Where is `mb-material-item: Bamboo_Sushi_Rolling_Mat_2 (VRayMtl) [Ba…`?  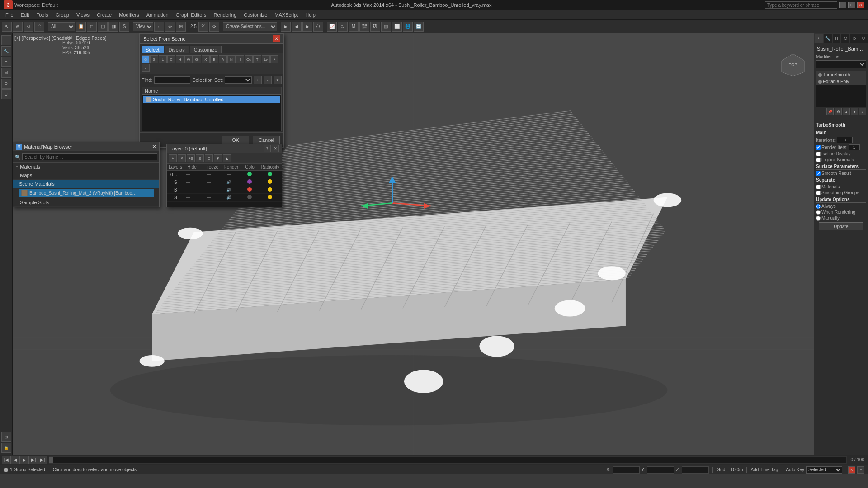
mb-material-item: Bamboo_Sushi_Rolling_Mat_2 (VRayMtl) [Ba… is located at coordinates (86, 193).